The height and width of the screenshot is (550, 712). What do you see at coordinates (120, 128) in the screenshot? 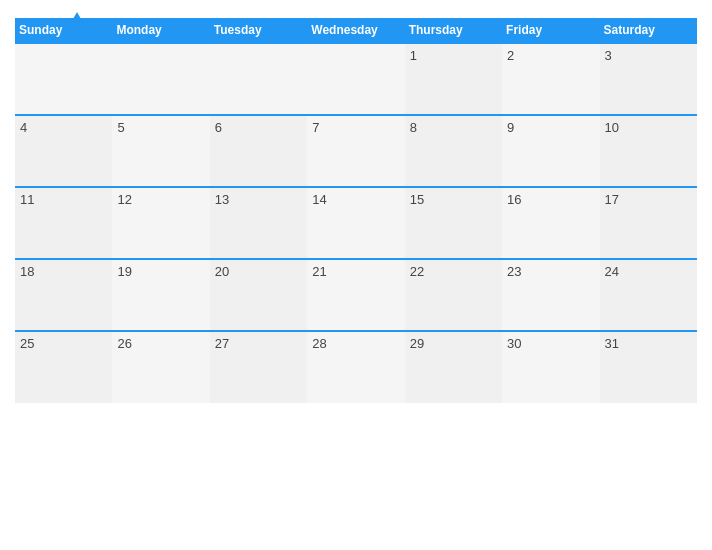
I see `day-number: 5` at bounding box center [120, 128].